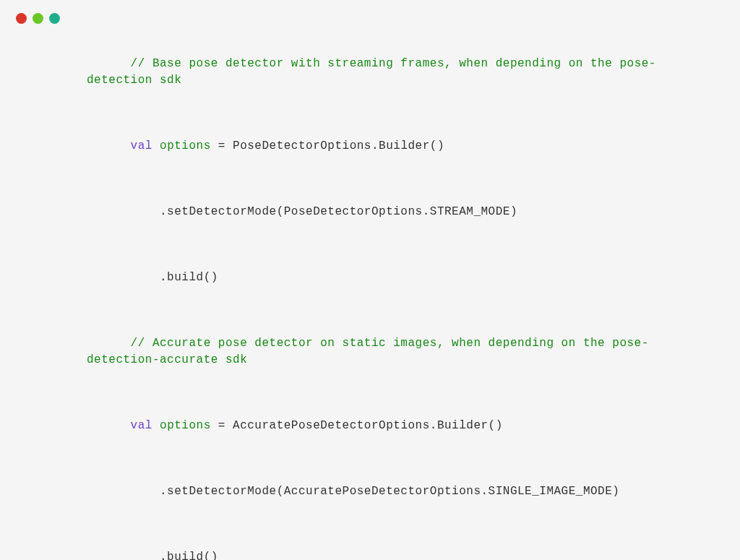  I want to click on minimize-window-button, so click(38, 19).